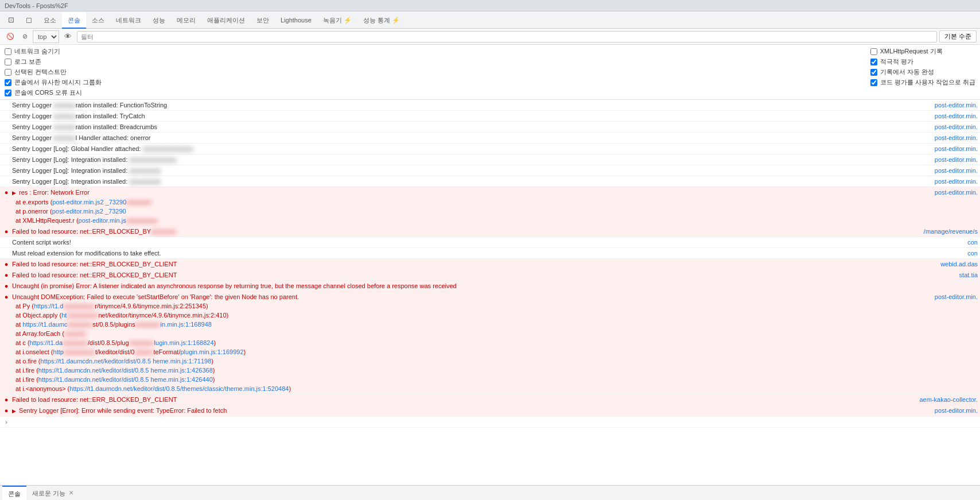 This screenshot has width=980, height=500. Describe the element at coordinates (959, 264) in the screenshot. I see `log-source-link: webid.ad.das` at that location.